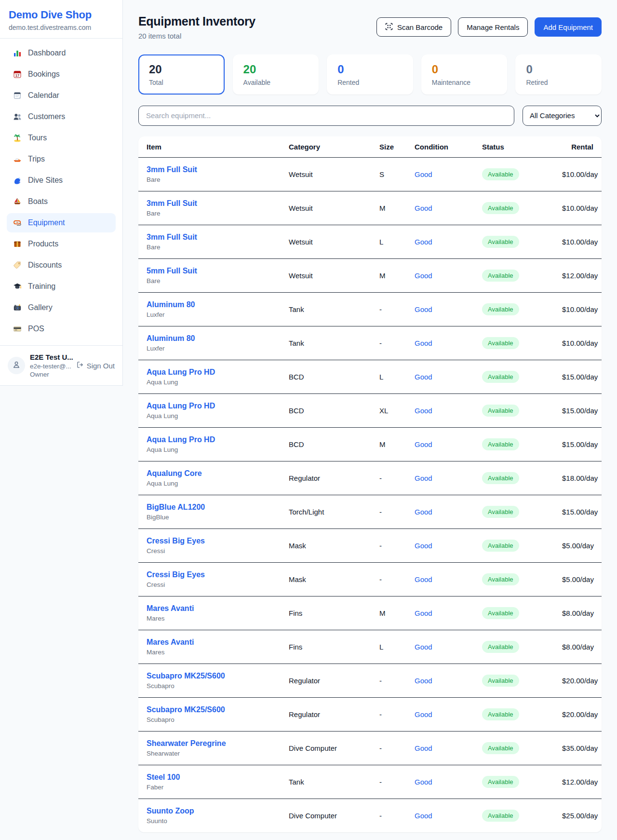  Describe the element at coordinates (181, 74) in the screenshot. I see `stat-card-total: 20Total` at that location.